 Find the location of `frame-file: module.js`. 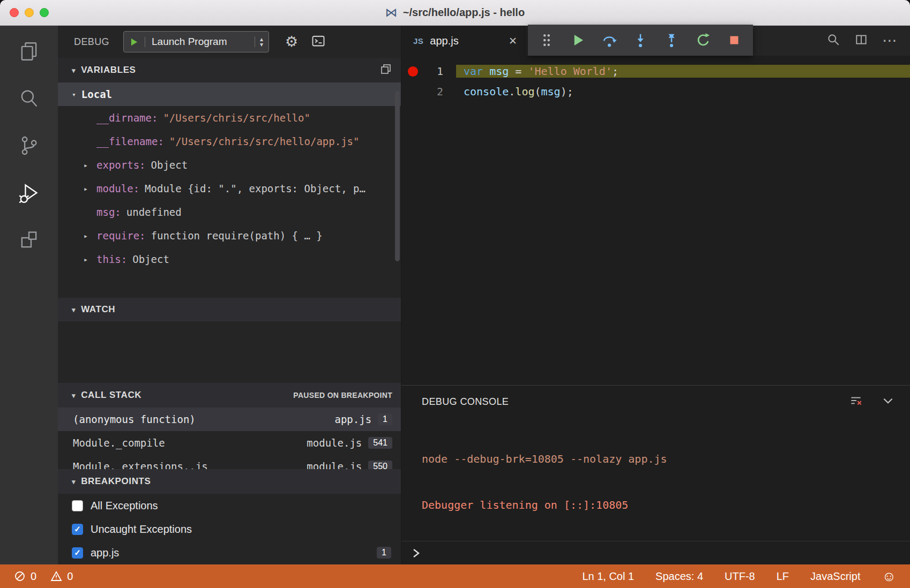

frame-file: module.js is located at coordinates (334, 465).